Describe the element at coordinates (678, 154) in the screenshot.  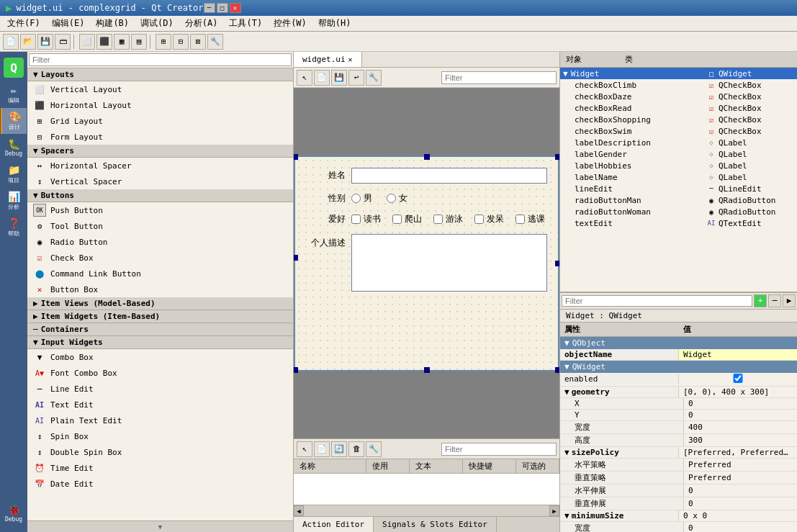
I see `obj-row-labelgender: labelGender ◇QLabel` at that location.